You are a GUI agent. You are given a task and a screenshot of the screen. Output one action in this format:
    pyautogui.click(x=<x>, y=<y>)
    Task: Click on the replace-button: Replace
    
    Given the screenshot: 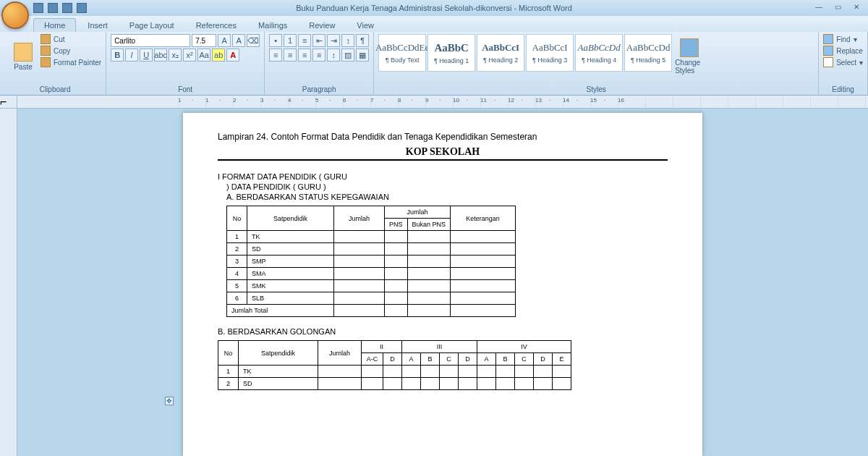 What is the action you would take?
    pyautogui.click(x=843, y=51)
    